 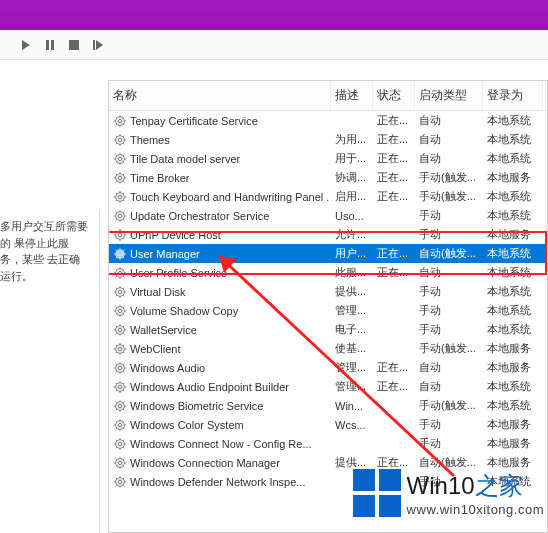 I want to click on service-row: Windows Biometric ServiceWin...手动(触发...本…, so click(x=328, y=406).